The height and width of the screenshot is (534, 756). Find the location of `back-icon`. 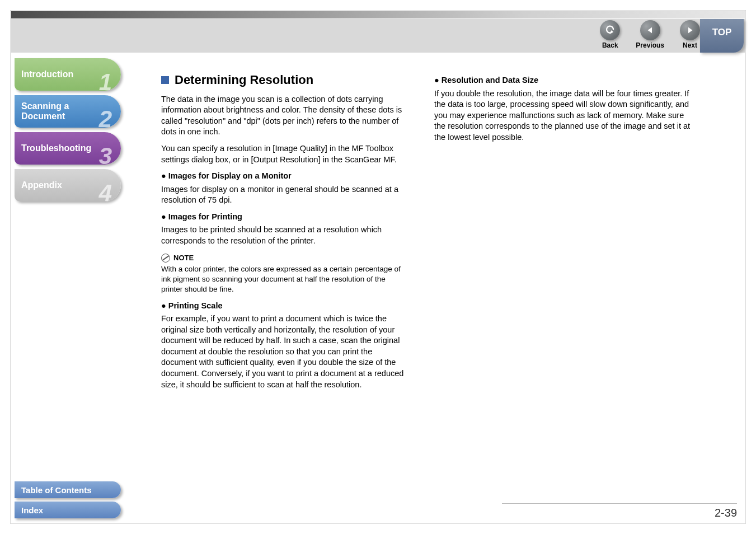

back-icon is located at coordinates (610, 30).